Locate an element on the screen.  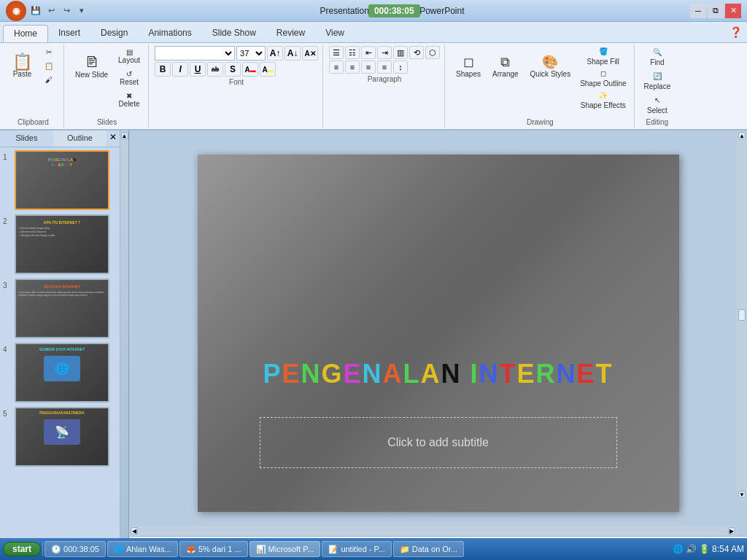
find-button: 🔍 Find is located at coordinates (658, 57).